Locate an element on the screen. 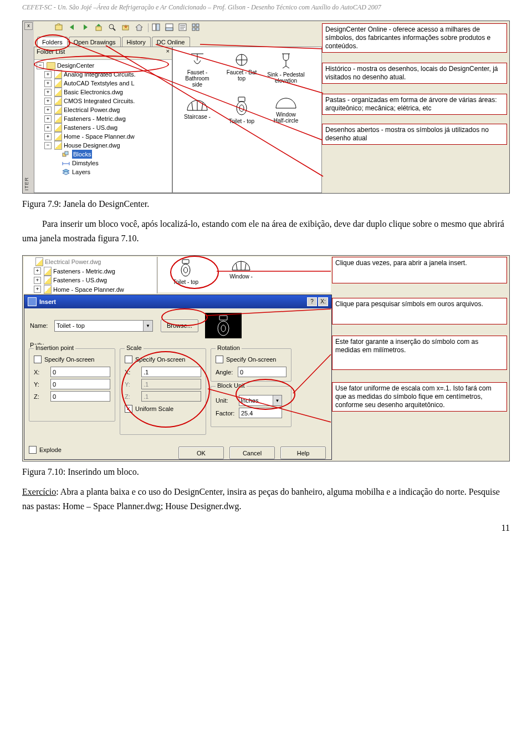 Image resolution: width=532 pixels, height=756 pixels. angle-input: 0 is located at coordinates (262, 372).